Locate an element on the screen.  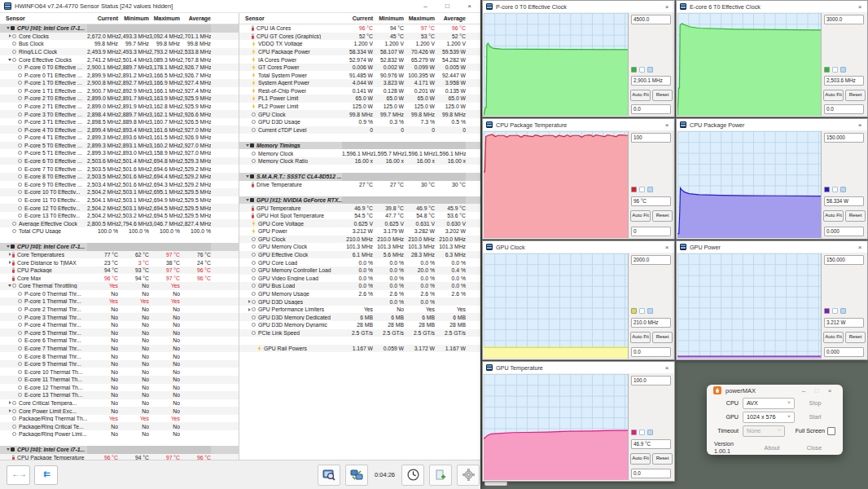
sensor-row: Package/Ring Power Limi... No No No is located at coordinates (119, 434).